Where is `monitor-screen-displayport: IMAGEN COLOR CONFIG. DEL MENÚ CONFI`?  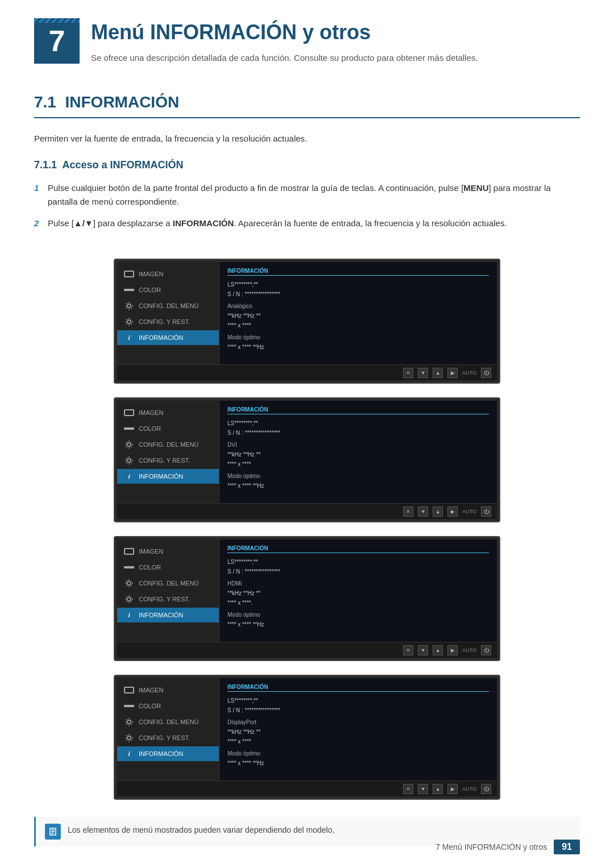
monitor-screen-displayport: IMAGEN COLOR CONFIG. DEL MENÚ CONFI is located at coordinates (307, 729).